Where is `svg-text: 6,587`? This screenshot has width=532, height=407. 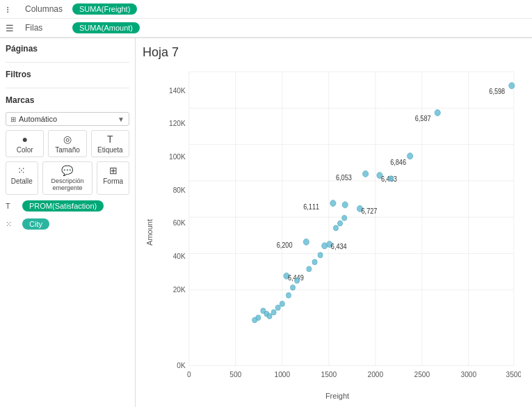 svg-text: 6,587 is located at coordinates (423, 118).